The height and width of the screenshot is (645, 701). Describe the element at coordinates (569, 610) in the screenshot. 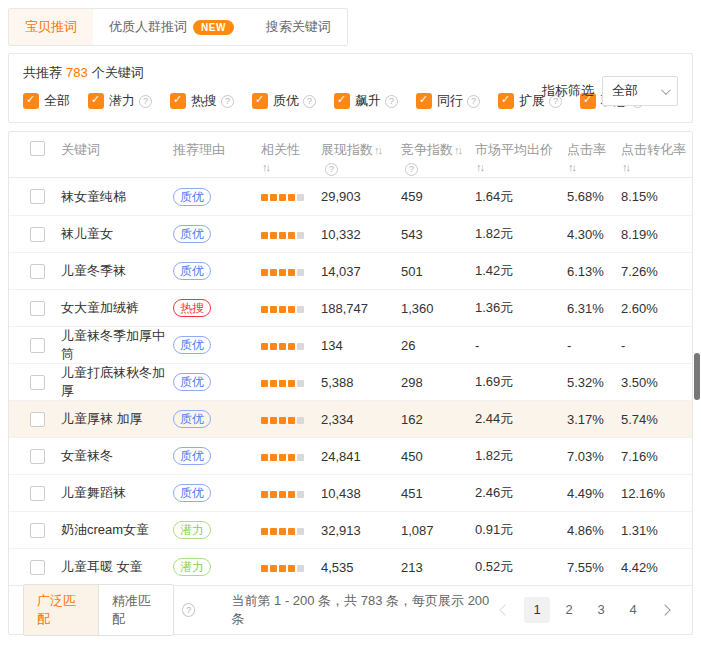

I see `page-button: 2` at that location.